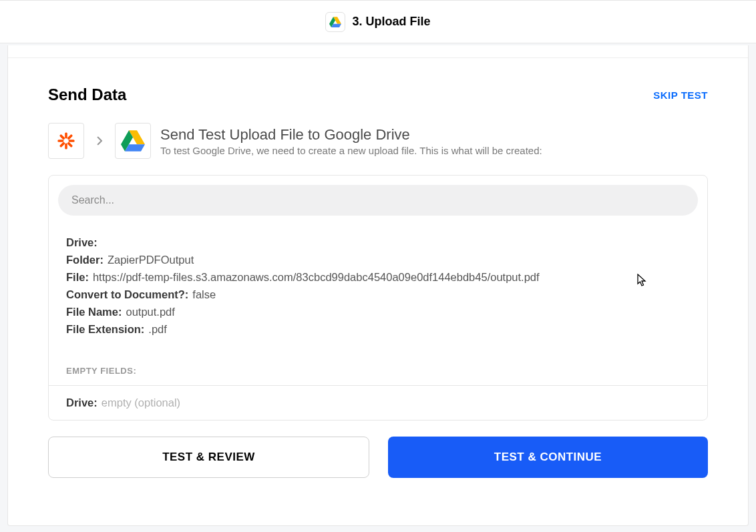  Describe the element at coordinates (378, 141) in the screenshot. I see `app-flow-row: Send Test Upload File to Google Drive To…` at that location.